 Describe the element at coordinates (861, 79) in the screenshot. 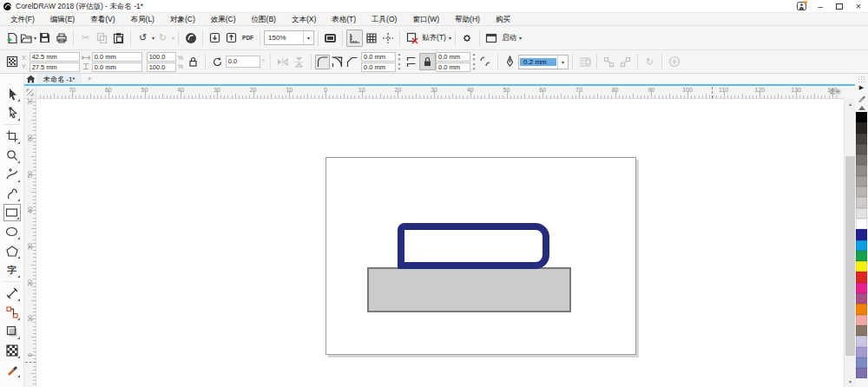

I see `palette-grip` at that location.